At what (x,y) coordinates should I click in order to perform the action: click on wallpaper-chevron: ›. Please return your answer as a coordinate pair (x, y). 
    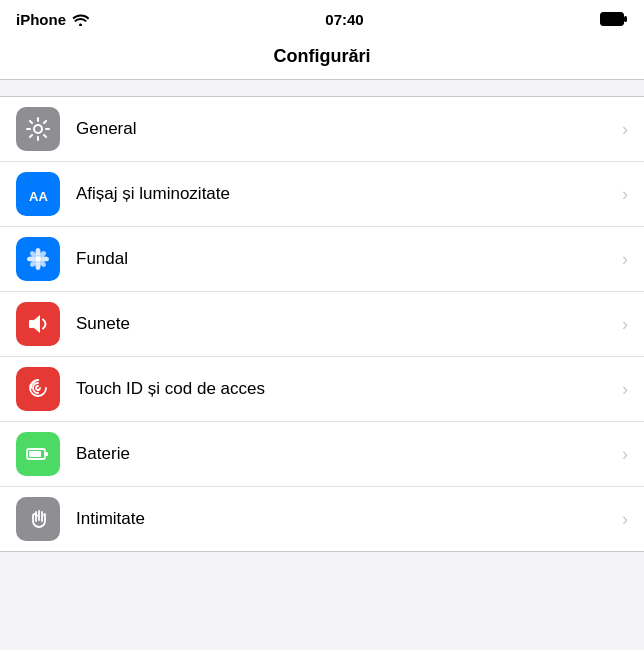
    Looking at the image, I should click on (625, 260).